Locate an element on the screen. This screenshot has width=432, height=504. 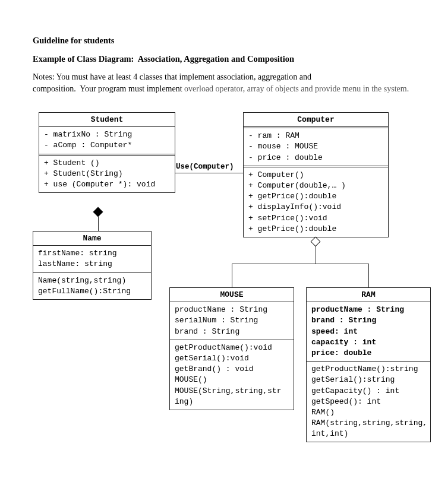
class-computer-attrs: - ram : RAM - mouse : MOUSE - price : do… is located at coordinates (316, 147).